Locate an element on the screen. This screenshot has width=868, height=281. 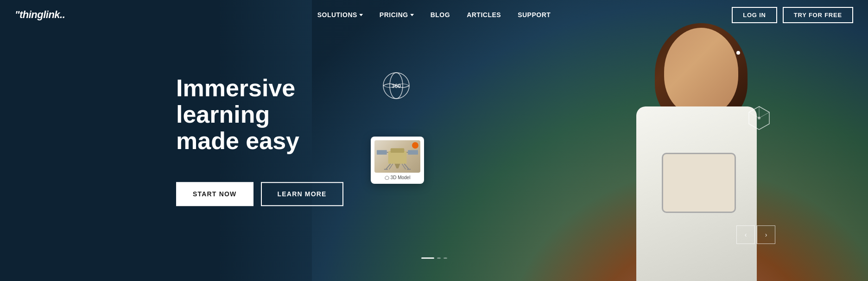
nav-link-solutions: SOLUTIONS is located at coordinates (340, 15).